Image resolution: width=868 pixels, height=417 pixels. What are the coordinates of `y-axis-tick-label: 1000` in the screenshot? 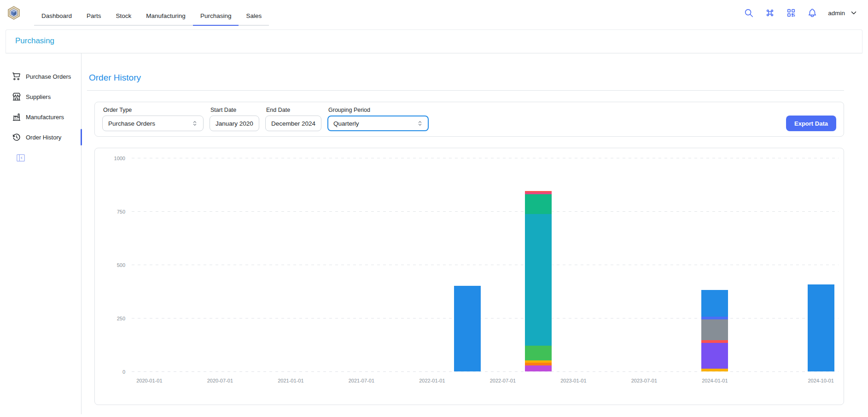 It's located at (120, 158).